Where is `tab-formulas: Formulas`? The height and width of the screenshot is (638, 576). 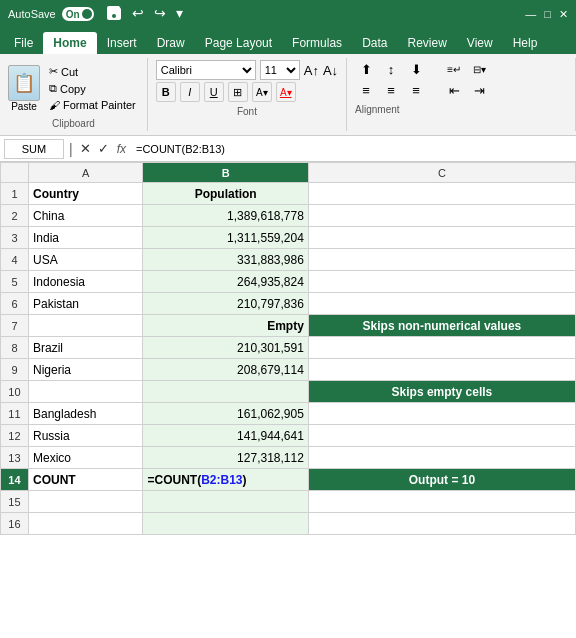
tab-formulas: Formulas is located at coordinates (317, 43).